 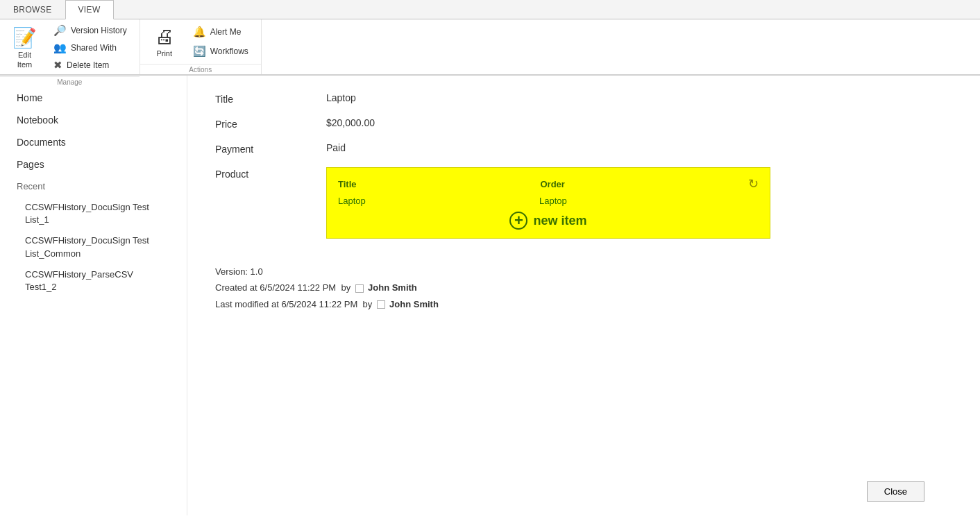 What do you see at coordinates (341, 98) in the screenshot?
I see `title-value: Laptop` at bounding box center [341, 98].